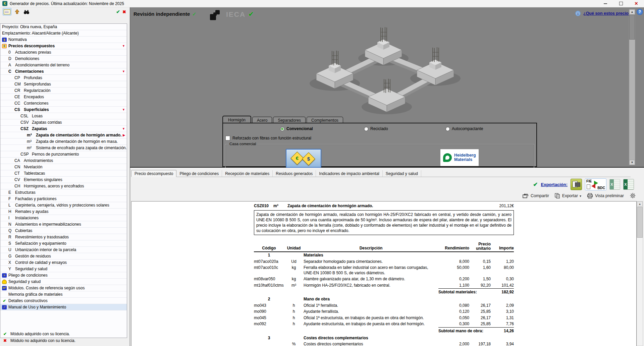 This screenshot has height=346, width=644. What do you see at coordinates (632, 162) in the screenshot?
I see `scroll-down-icon: ▼` at bounding box center [632, 162].